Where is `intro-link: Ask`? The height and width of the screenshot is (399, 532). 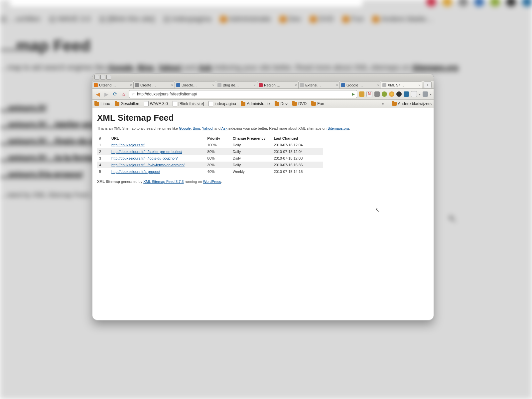 intro-link: Ask is located at coordinates (224, 128).